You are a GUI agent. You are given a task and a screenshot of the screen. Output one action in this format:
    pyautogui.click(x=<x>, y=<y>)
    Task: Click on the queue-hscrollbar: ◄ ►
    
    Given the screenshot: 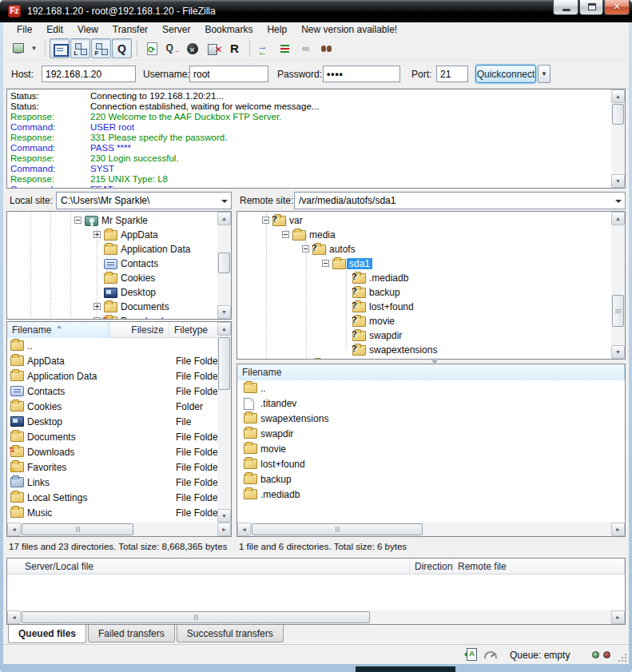 What is the action you would take?
    pyautogui.click(x=316, y=617)
    